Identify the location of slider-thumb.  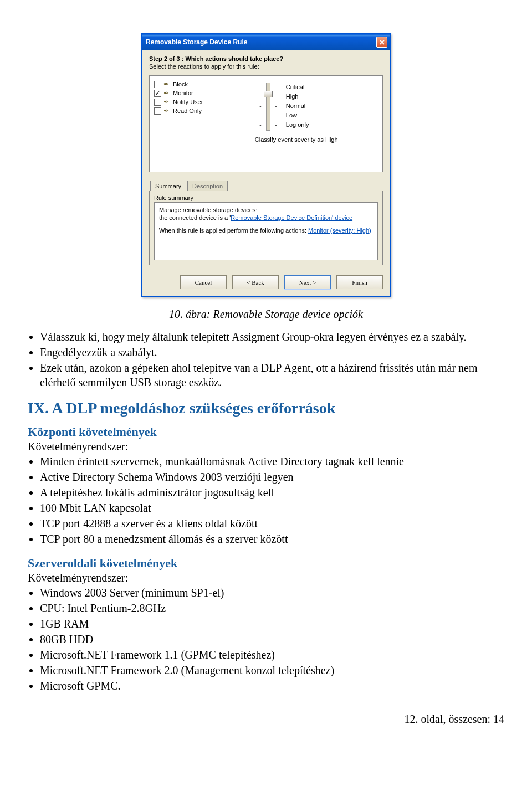
(268, 94).